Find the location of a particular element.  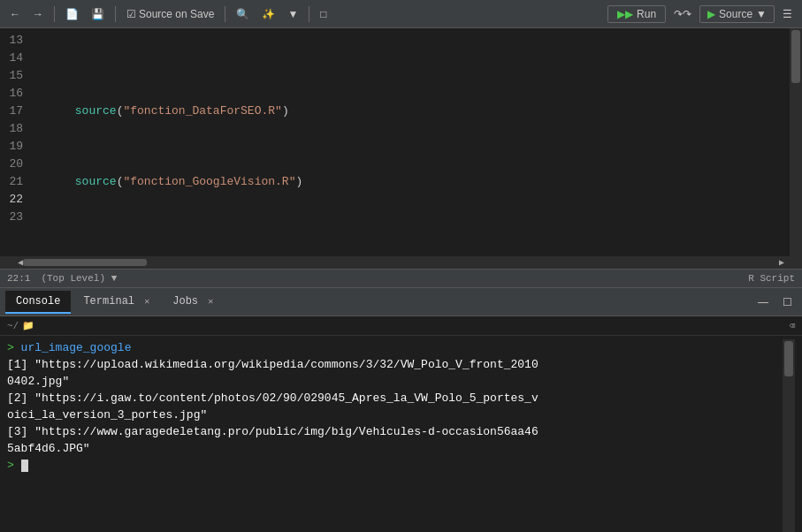

save-icon: 💾 is located at coordinates (97, 14).